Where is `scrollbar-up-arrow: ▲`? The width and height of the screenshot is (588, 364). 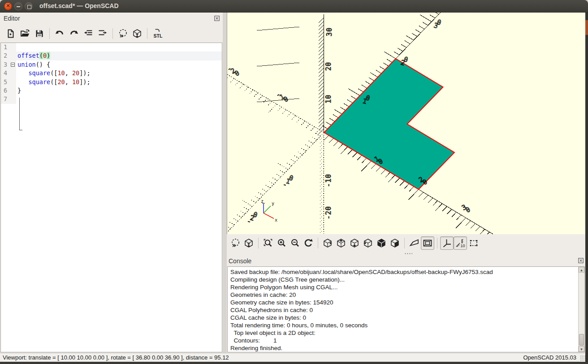
scrollbar-up-arrow: ▲ is located at coordinates (582, 270).